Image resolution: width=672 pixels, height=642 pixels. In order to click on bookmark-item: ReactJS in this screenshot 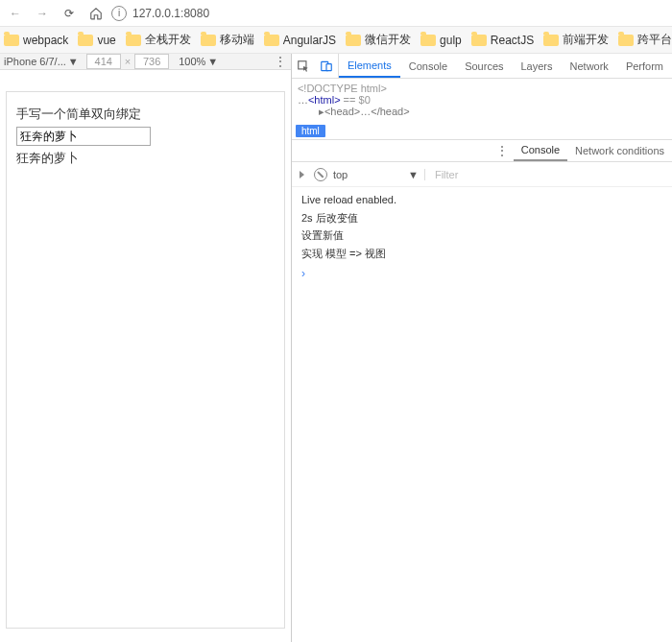, I will do `click(503, 40)`.